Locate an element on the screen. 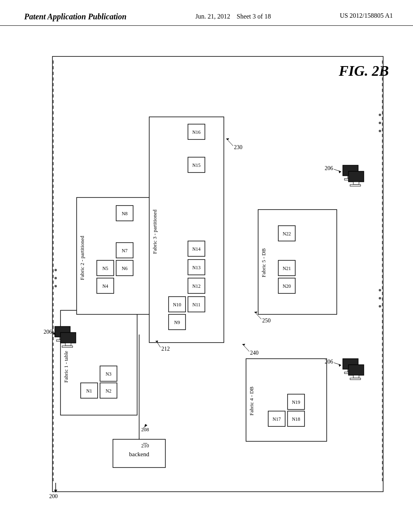 Image resolution: width=413 pixels, height=532 pixels. publication-number: US 2012/158805 A1 is located at coordinates (366, 16).